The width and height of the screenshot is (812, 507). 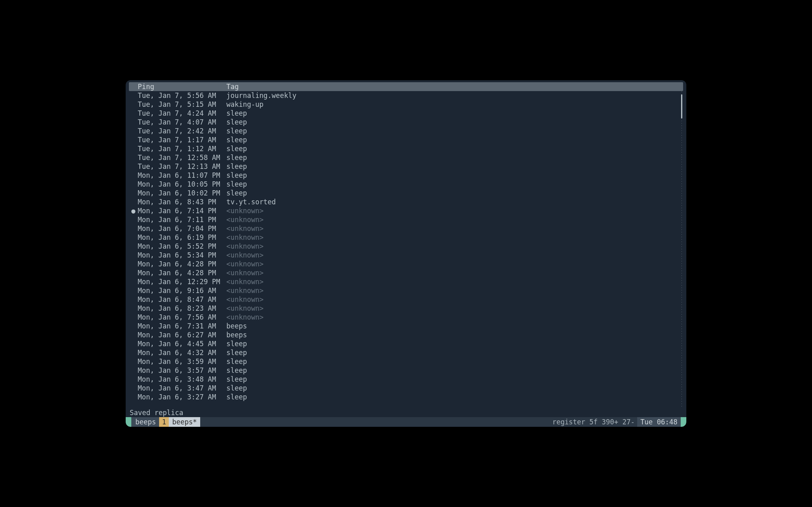 I want to click on ping-cell: Mon, Jan 6, 4:28 PM, so click(x=182, y=264).